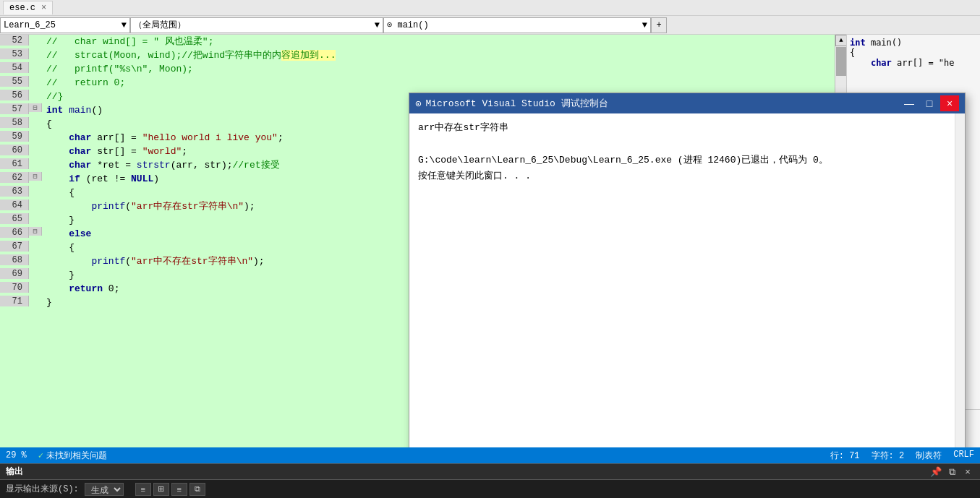 The image size is (980, 498). Describe the element at coordinates (101, 179) in the screenshot. I see `line-code-62: if (ret != NULL)` at that location.